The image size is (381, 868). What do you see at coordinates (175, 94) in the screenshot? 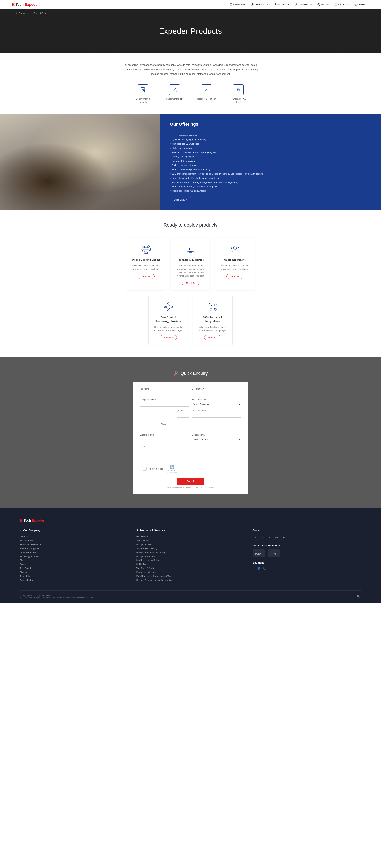
I see `value-customer-delight: Customer Delight` at bounding box center [175, 94].